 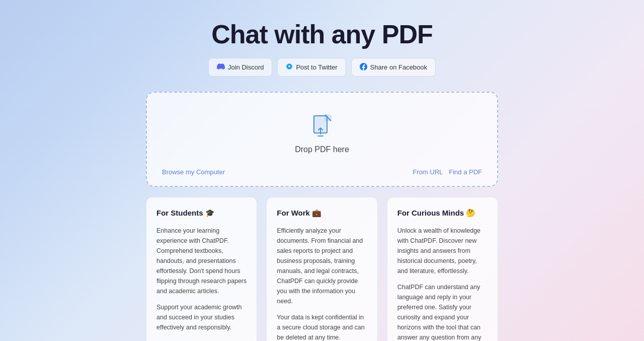 What do you see at coordinates (246, 67) in the screenshot?
I see `discord-label: Join Discord` at bounding box center [246, 67].